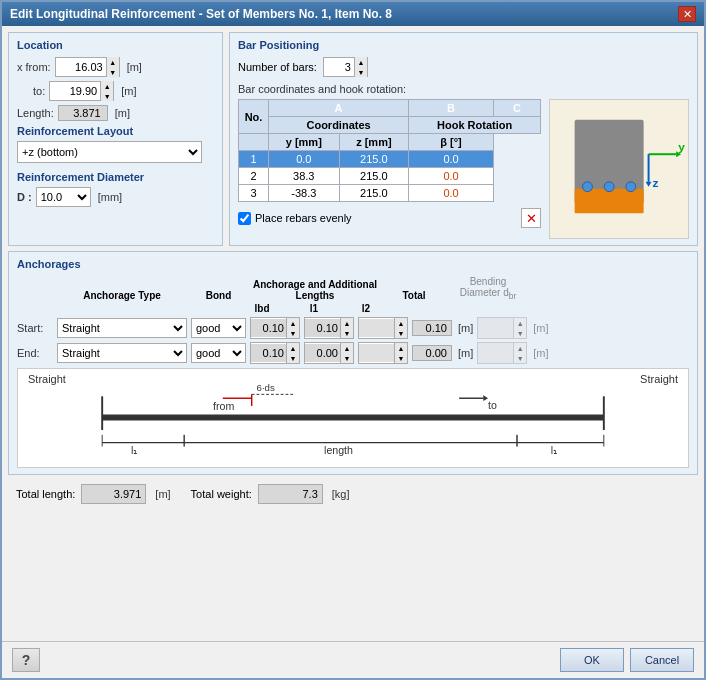  What do you see at coordinates (322, 328) in the screenshot?
I see `start-l1-input` at bounding box center [322, 328].